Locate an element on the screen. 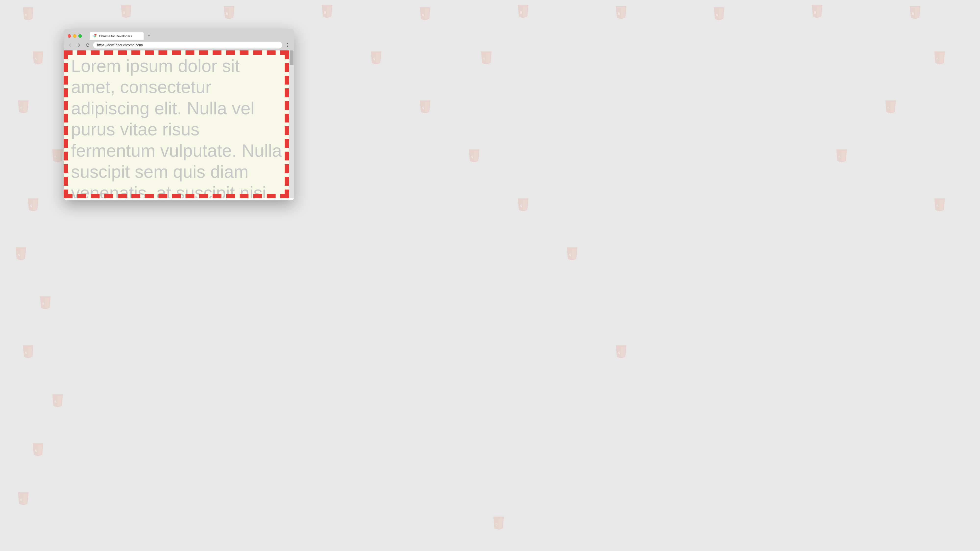 The height and width of the screenshot is (551, 980). scrollbar is located at coordinates (291, 125).